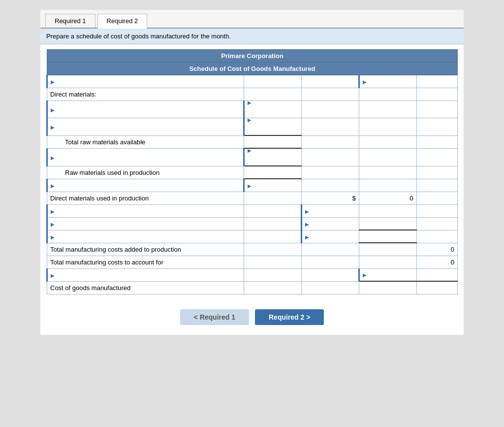 The width and height of the screenshot is (504, 427). I want to click on input-field, so click(273, 82).